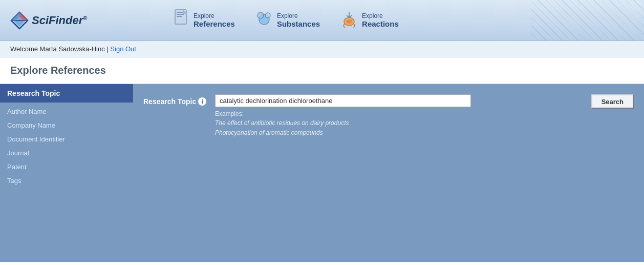 The image size is (644, 265). What do you see at coordinates (67, 180) in the screenshot?
I see `list-item: Tags` at bounding box center [67, 180].